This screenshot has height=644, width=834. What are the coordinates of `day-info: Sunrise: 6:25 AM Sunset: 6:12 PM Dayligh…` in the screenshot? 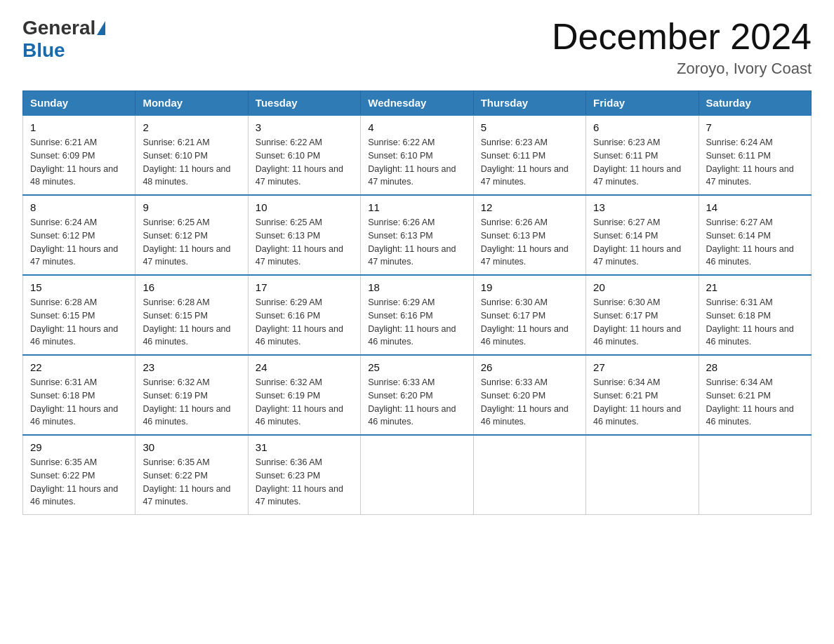 It's located at (191, 243).